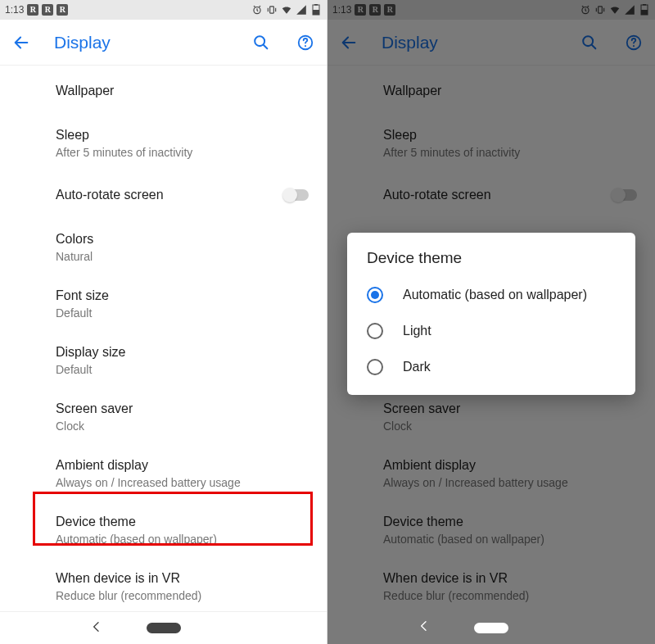 The height and width of the screenshot is (644, 655). Describe the element at coordinates (185, 296) in the screenshot. I see `item-title: Font size` at that location.